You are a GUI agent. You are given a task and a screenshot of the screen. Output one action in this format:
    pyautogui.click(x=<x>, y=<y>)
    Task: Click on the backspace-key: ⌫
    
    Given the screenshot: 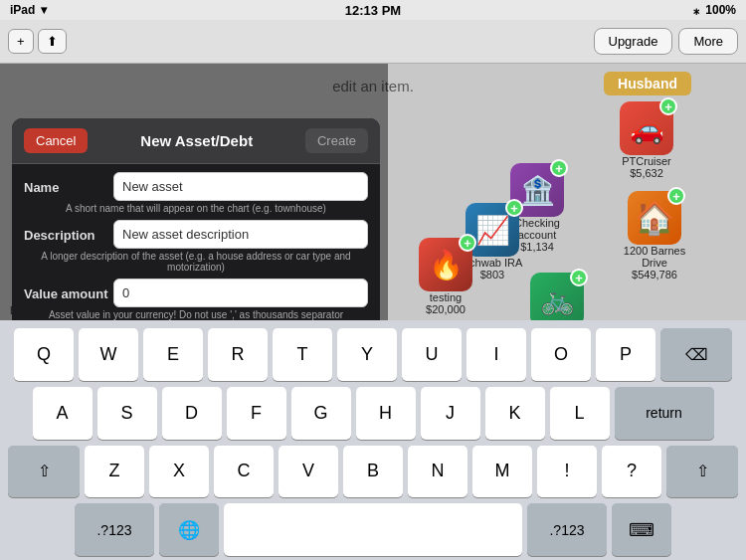 What is the action you would take?
    pyautogui.click(x=696, y=354)
    